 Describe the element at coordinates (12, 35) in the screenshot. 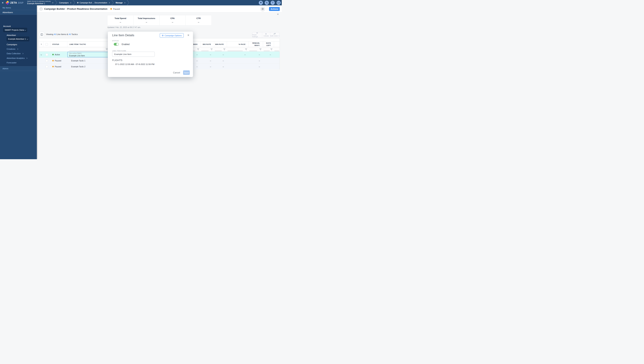

I see `advertiser-label: Advertiser` at that location.